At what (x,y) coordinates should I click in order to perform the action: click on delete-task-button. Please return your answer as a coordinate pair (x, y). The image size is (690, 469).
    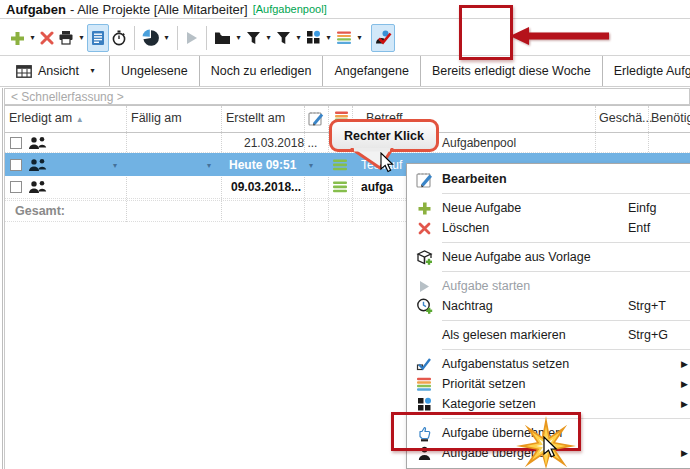
    Looking at the image, I should click on (47, 38).